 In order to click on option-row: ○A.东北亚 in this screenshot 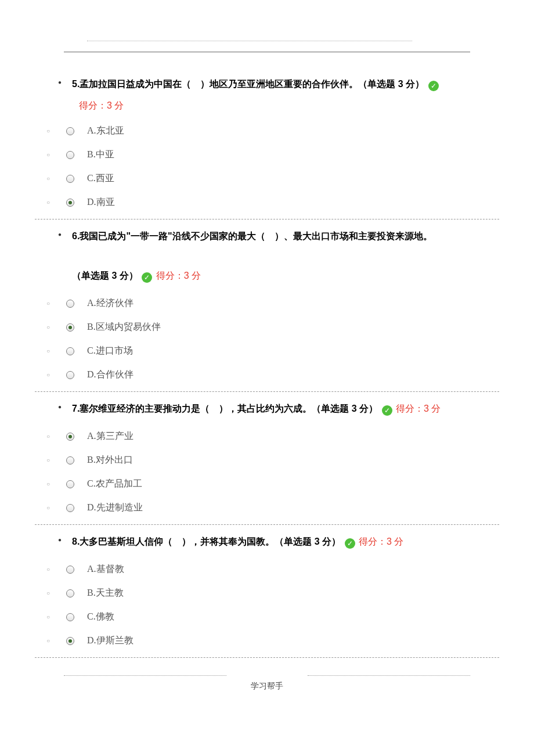, I will do `click(267, 131)`.